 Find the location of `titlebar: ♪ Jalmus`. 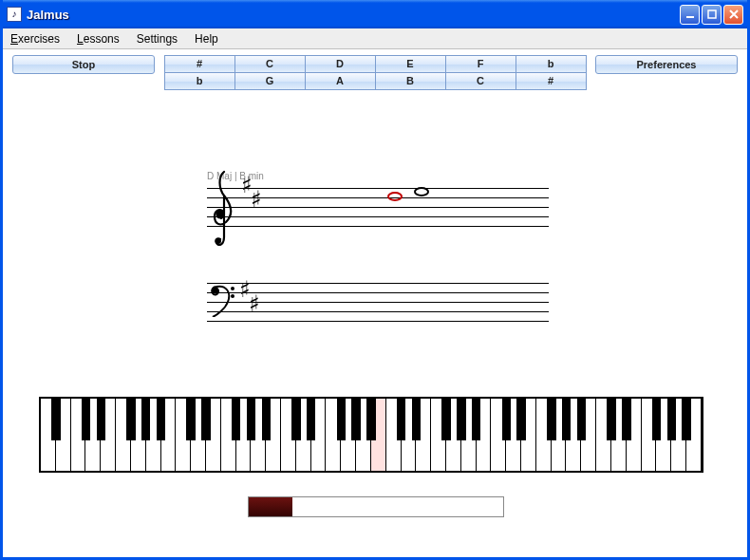

titlebar: ♪ Jalmus is located at coordinates (375, 14).